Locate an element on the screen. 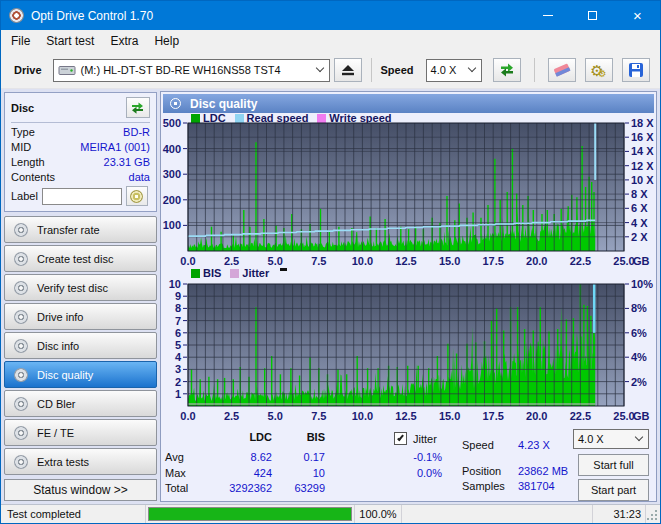  svg-text: 7 is located at coordinates (178, 321).